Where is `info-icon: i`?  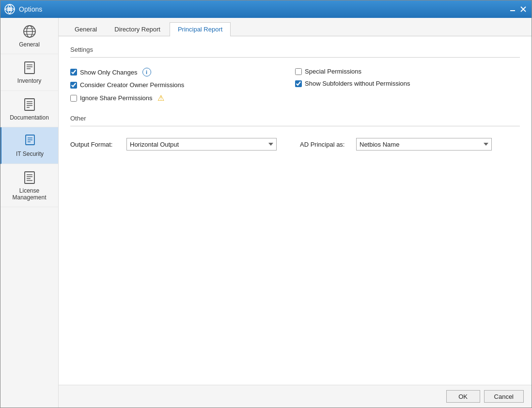 info-icon: i is located at coordinates (147, 72).